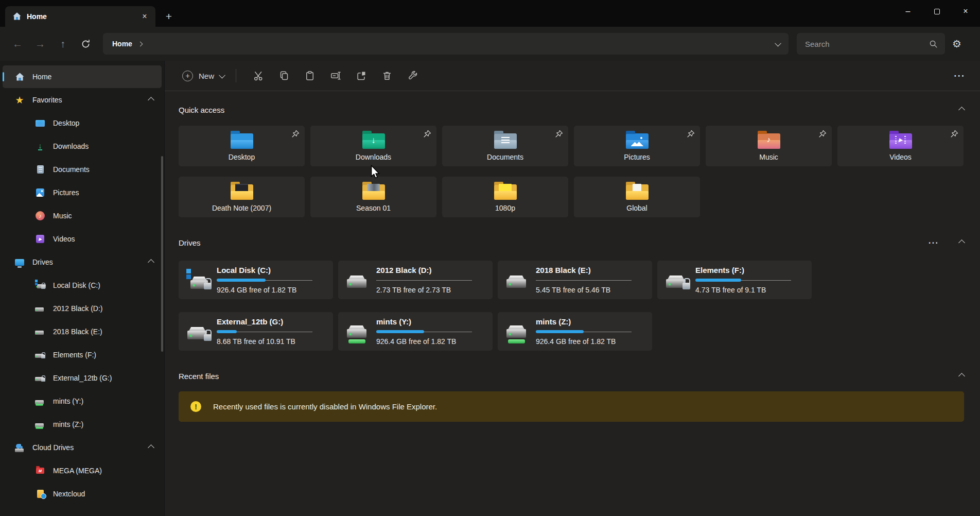  What do you see at coordinates (749, 290) in the screenshot?
I see `drive-free-space: 4.73 TB free of 9.1 TB` at bounding box center [749, 290].